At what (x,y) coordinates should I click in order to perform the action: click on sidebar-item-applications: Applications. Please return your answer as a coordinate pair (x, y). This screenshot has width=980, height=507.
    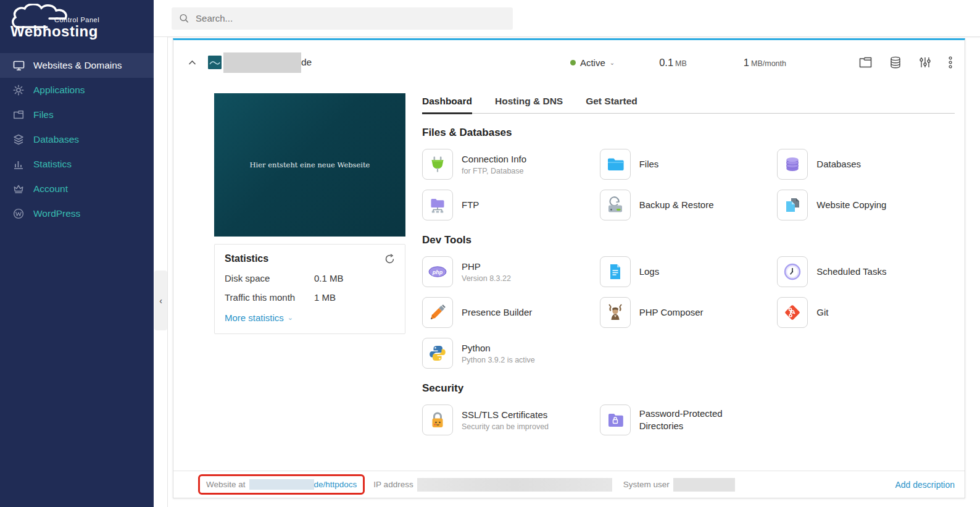
    Looking at the image, I should click on (77, 90).